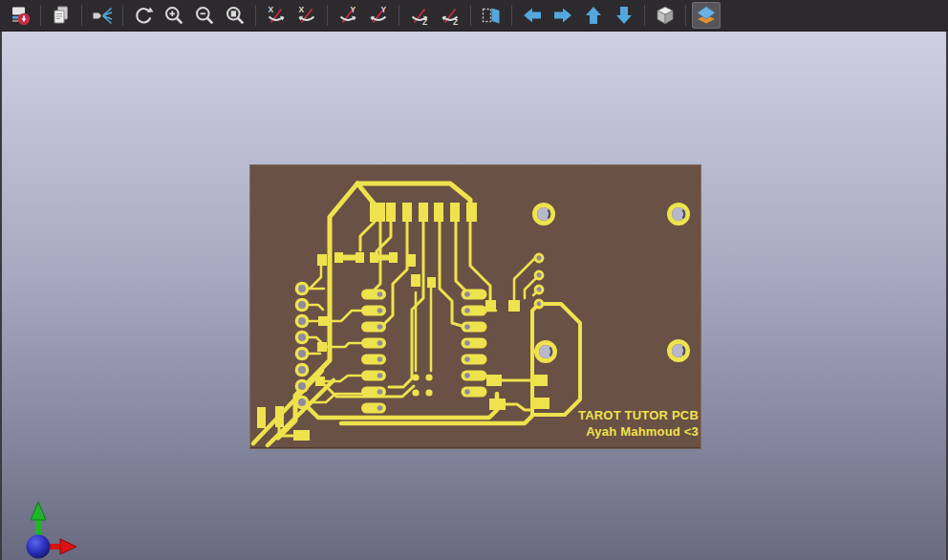 This screenshot has width=948, height=560. What do you see at coordinates (143, 15) in the screenshot?
I see `redraw-button` at bounding box center [143, 15].